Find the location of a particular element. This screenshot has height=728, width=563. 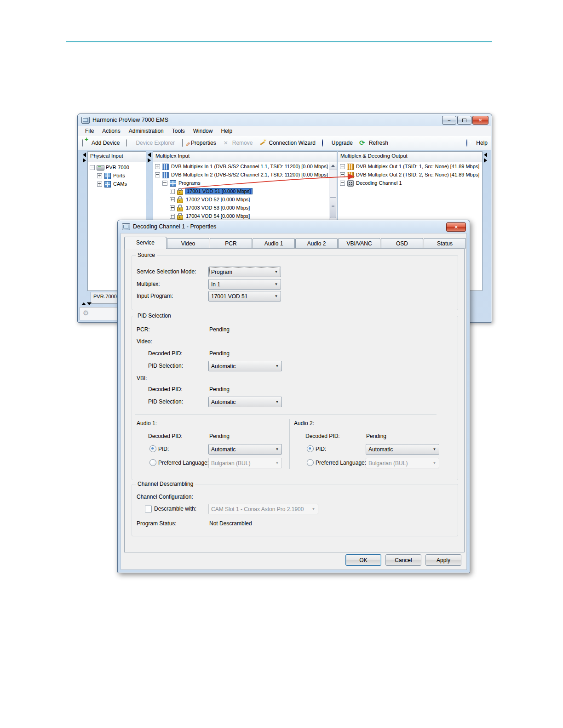

descramble-checkbox is located at coordinates (148, 509).